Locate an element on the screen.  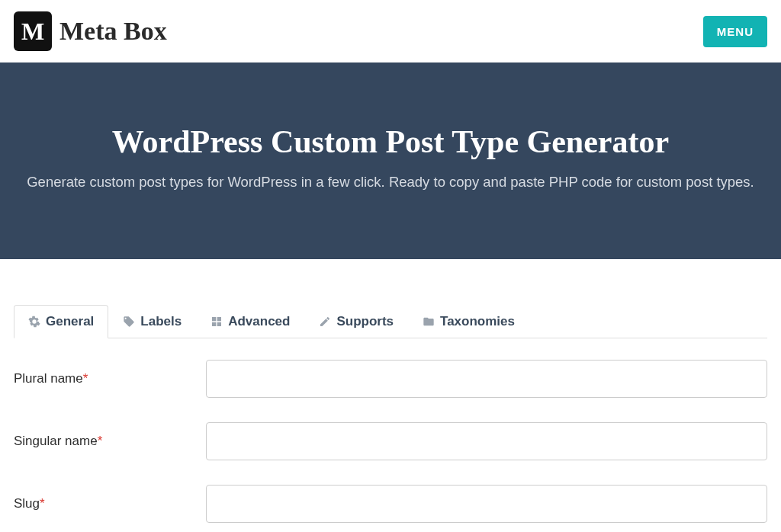
slug-input is located at coordinates (487, 504).